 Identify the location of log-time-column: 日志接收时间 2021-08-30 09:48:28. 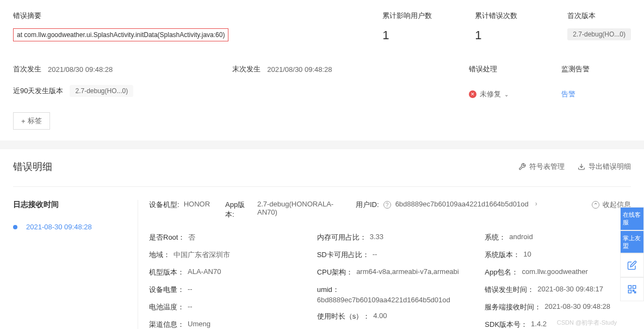
(76, 265).